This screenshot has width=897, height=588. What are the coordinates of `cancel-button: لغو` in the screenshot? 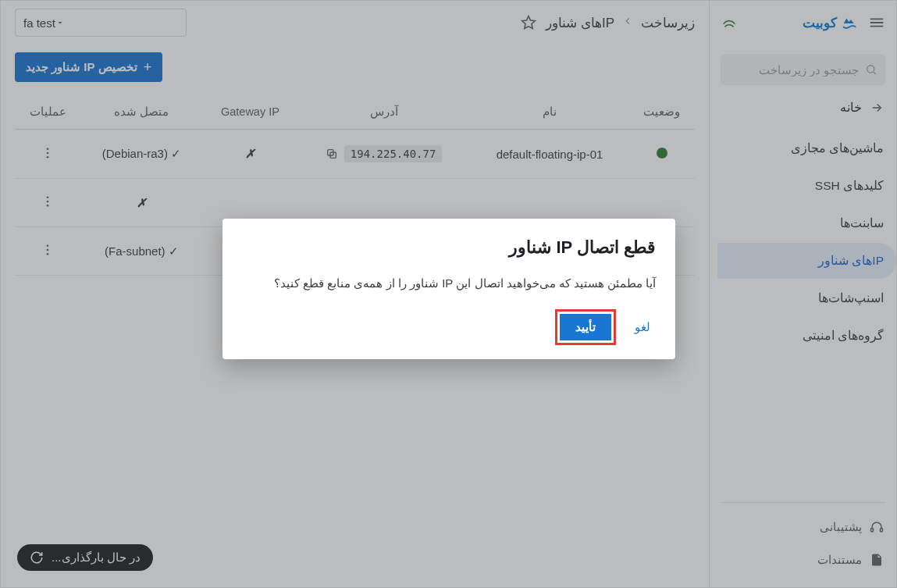 It's located at (642, 327).